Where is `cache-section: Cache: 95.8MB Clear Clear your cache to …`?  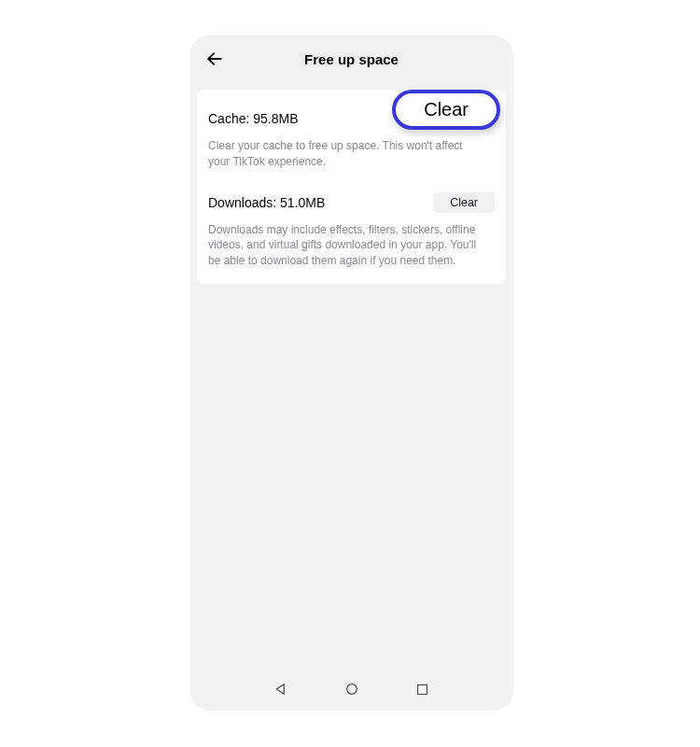
cache-section: Cache: 95.8MB Clear Clear your cache to … is located at coordinates (351, 138).